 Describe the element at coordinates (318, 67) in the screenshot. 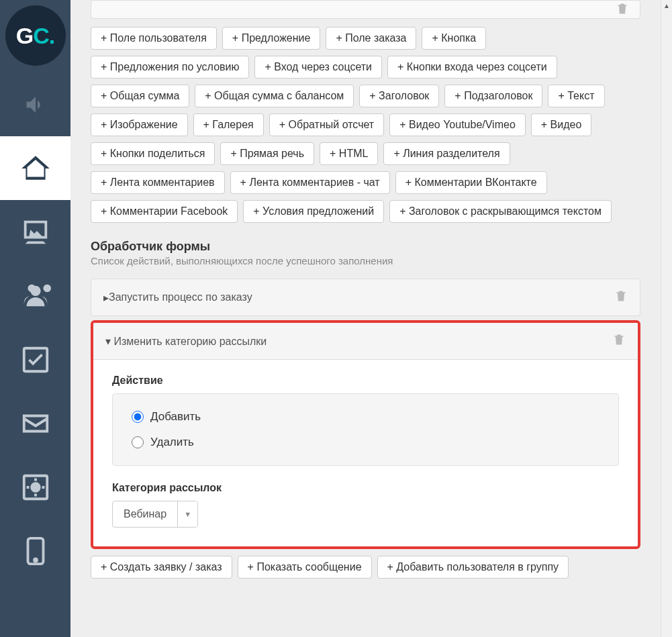

I see `add-block-button: + Вход через соцсети` at that location.